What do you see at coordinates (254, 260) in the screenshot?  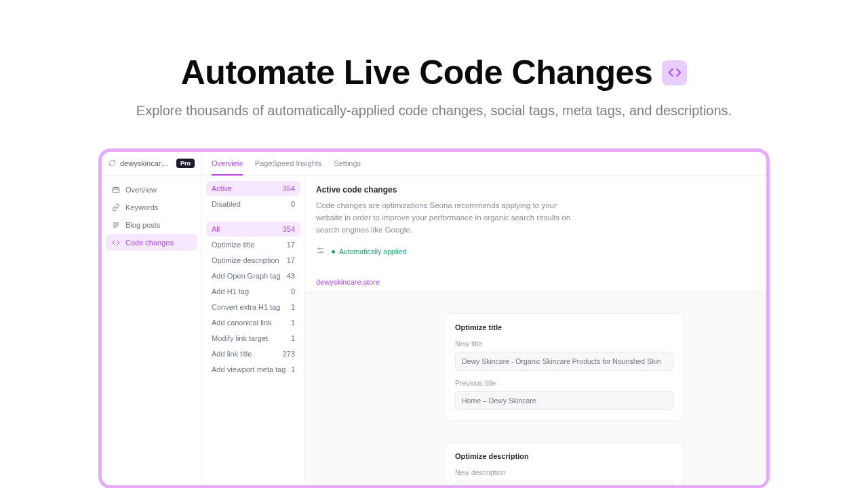 I see `category-item: Optimize description 17` at bounding box center [254, 260].